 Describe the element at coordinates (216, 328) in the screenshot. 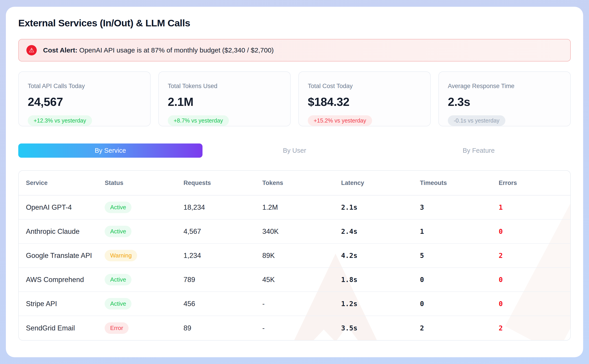

I see `requests-cell: 89` at that location.